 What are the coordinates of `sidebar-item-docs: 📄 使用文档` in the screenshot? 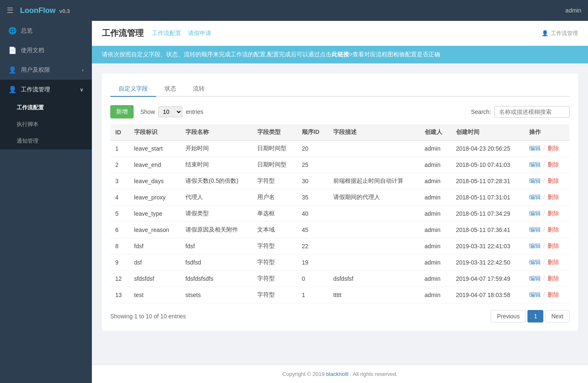 It's located at (46, 50).